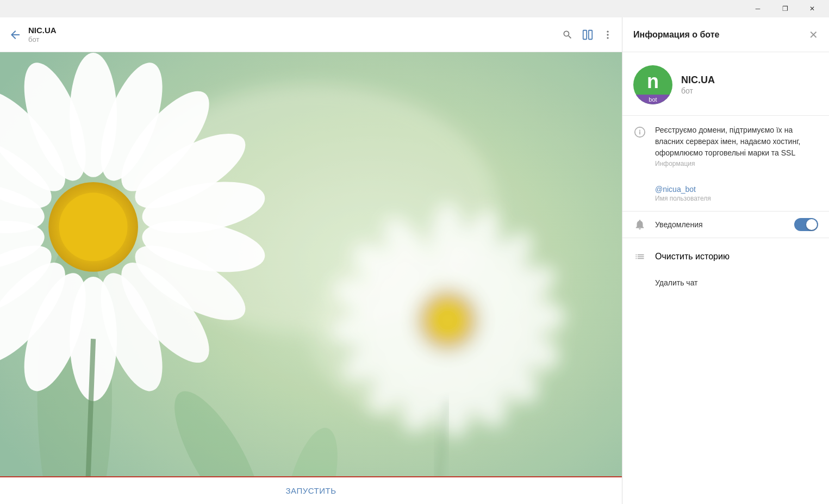 The height and width of the screenshot is (504, 829). Describe the element at coordinates (608, 35) in the screenshot. I see `more-options-button` at that location.